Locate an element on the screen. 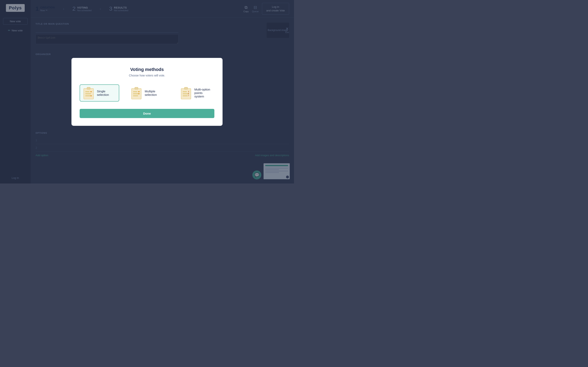 The image size is (588, 367). single-selection-icon is located at coordinates (89, 93).